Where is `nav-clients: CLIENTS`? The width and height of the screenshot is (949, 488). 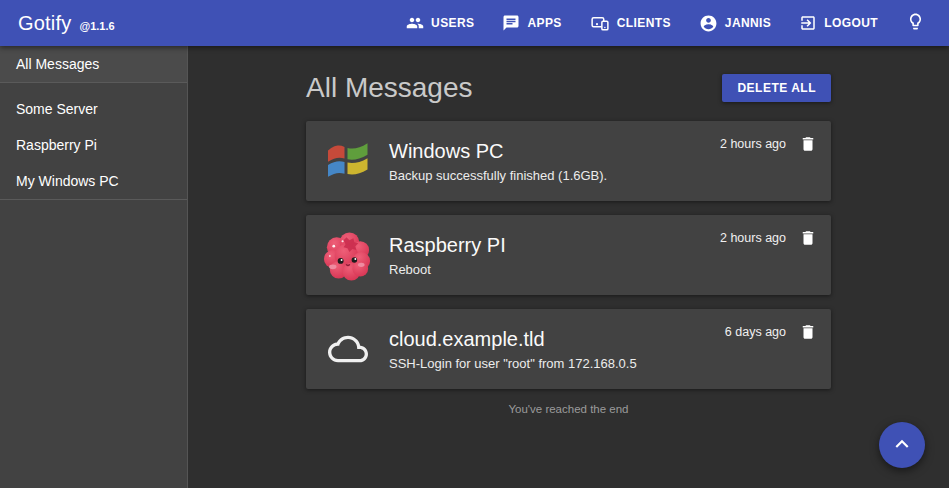
nav-clients: CLIENTS is located at coordinates (630, 23).